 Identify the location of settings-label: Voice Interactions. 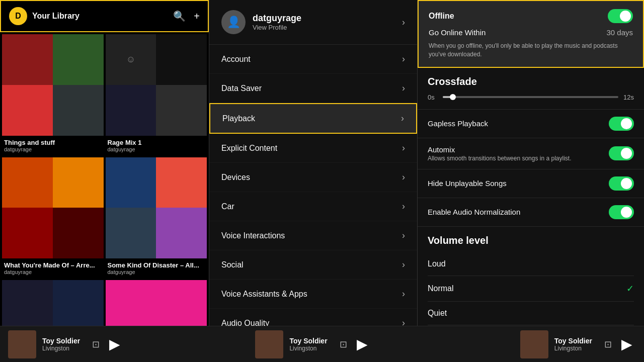
(253, 236).